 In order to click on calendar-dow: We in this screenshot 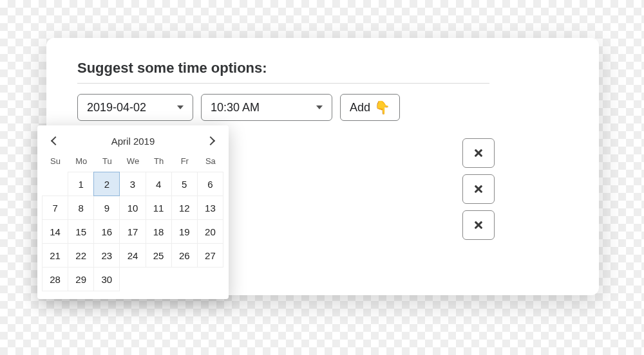, I will do `click(133, 162)`.